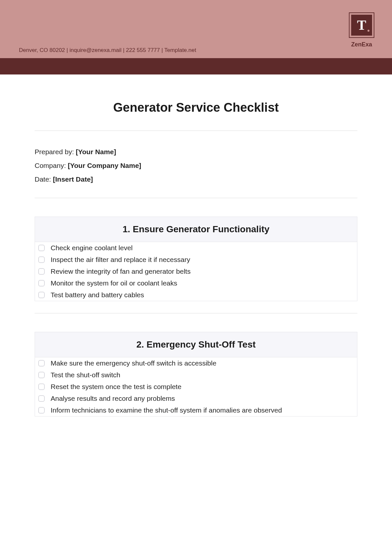 The image size is (392, 554). I want to click on section-2-heading: 2. Emergency Shut-Off Test, so click(196, 345).